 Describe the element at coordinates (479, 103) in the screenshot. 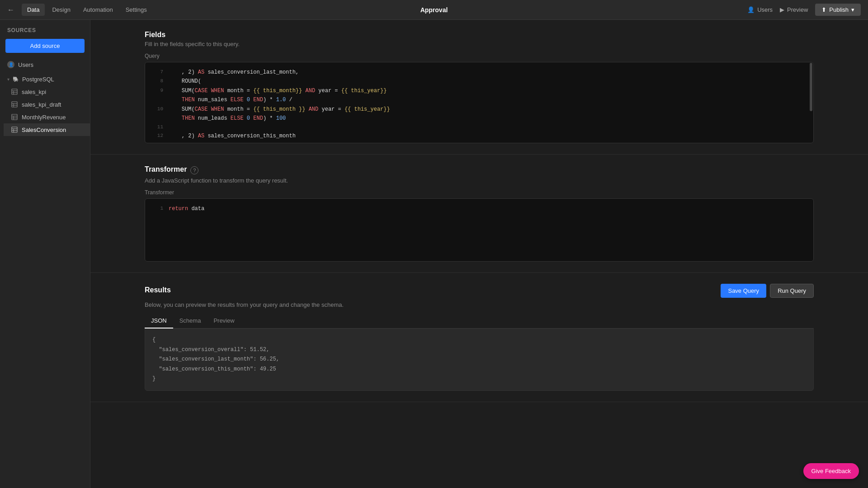

I see `query-editor: 7 , 2) AS sales_conversion_last_month, 8…` at that location.